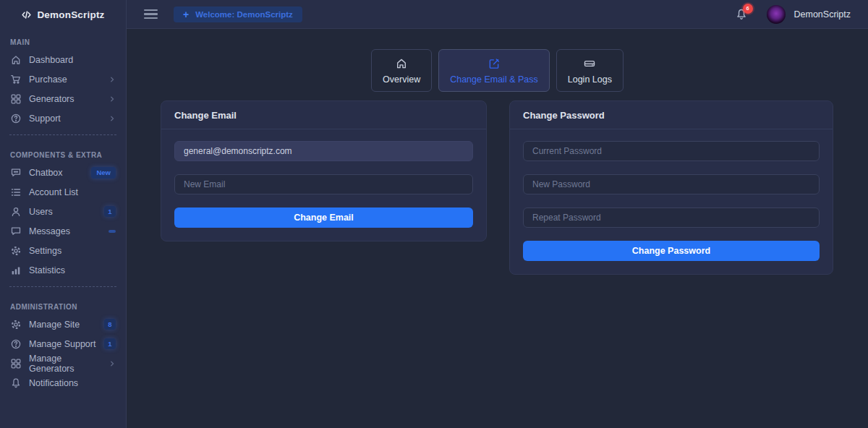 The image size is (868, 428). I want to click on sidebar-item-statistics: Statistics, so click(63, 270).